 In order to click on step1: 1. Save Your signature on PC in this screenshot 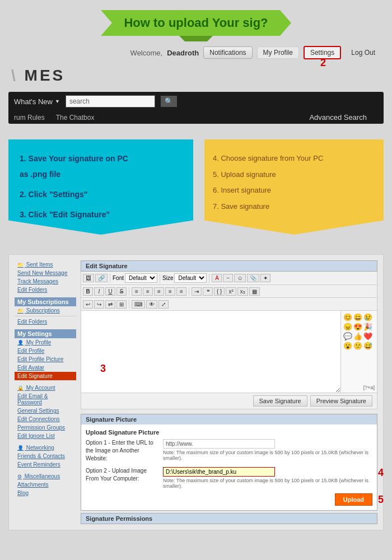, I will do `click(101, 158)`.